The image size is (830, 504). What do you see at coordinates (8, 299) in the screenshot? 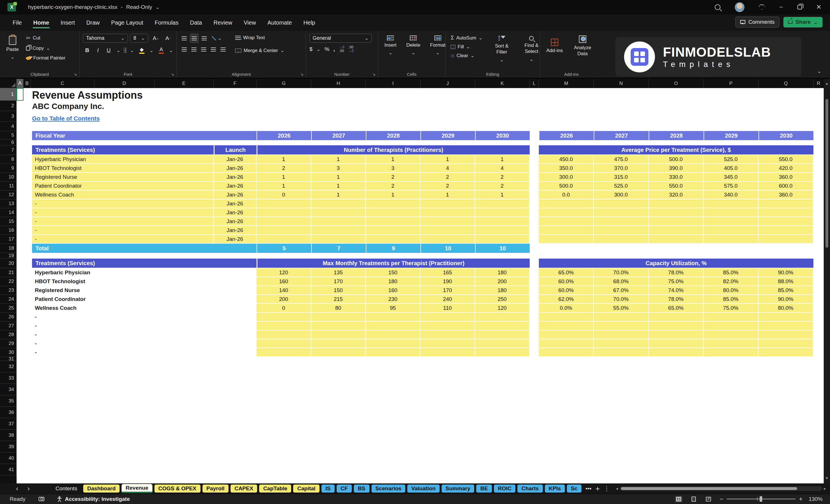
I see `row-header: 24` at bounding box center [8, 299].